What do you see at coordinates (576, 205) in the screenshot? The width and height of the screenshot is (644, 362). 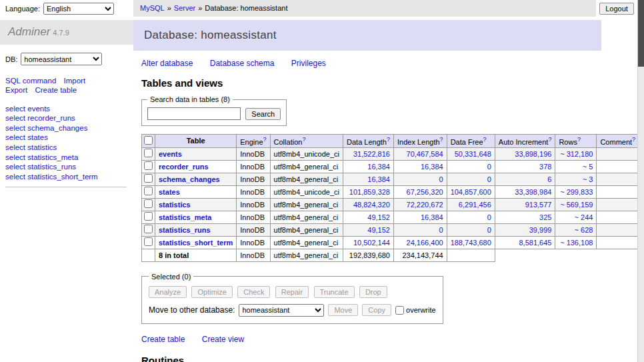 I see `rows-count-link: ~ 569,159` at bounding box center [576, 205].